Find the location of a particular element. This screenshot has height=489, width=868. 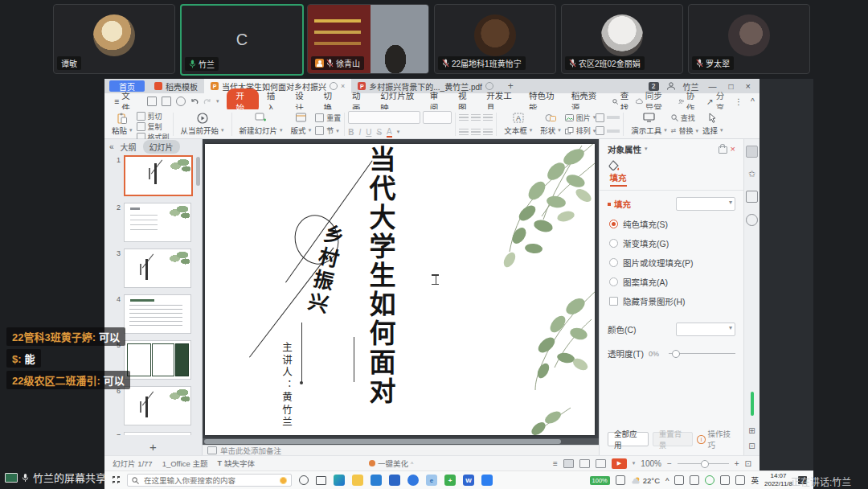

close-panel-icon: × is located at coordinates (733, 149).